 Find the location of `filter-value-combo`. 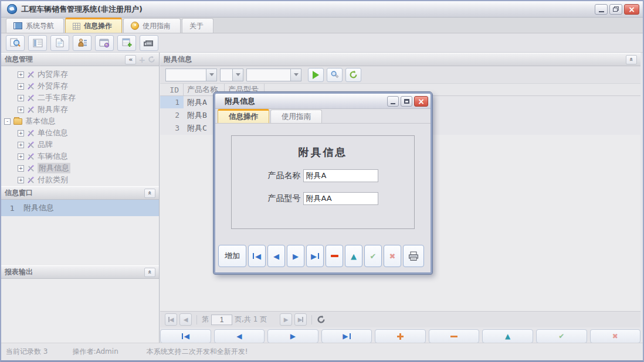

filter-value-combo is located at coordinates (274, 75).